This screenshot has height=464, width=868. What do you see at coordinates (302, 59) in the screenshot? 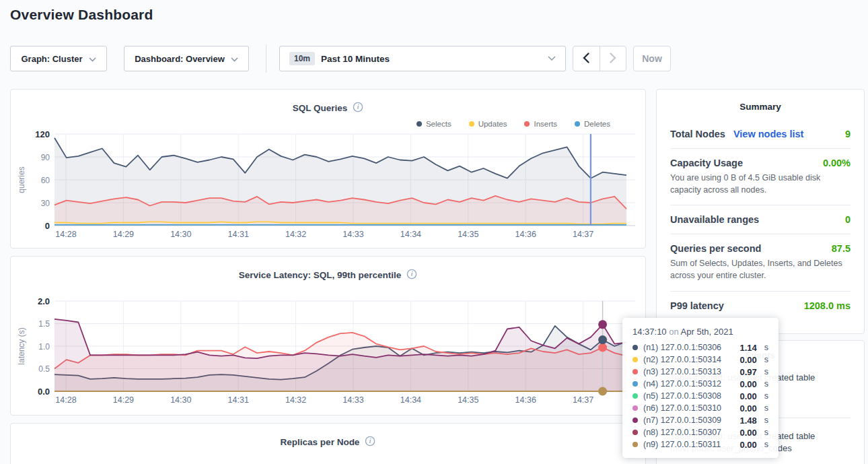
I see `time-range-badge: 10m` at bounding box center [302, 59].